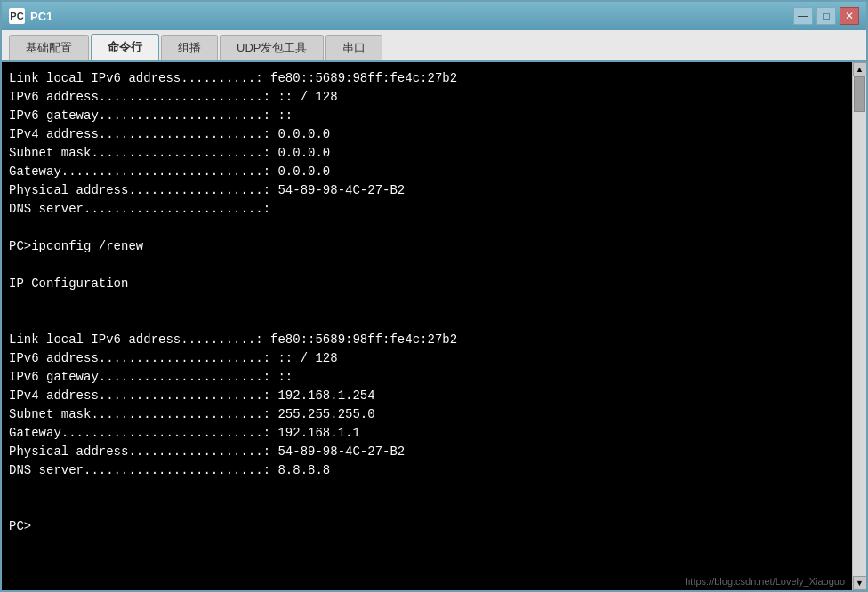  I want to click on tab-command-line: 命令行, so click(125, 47).